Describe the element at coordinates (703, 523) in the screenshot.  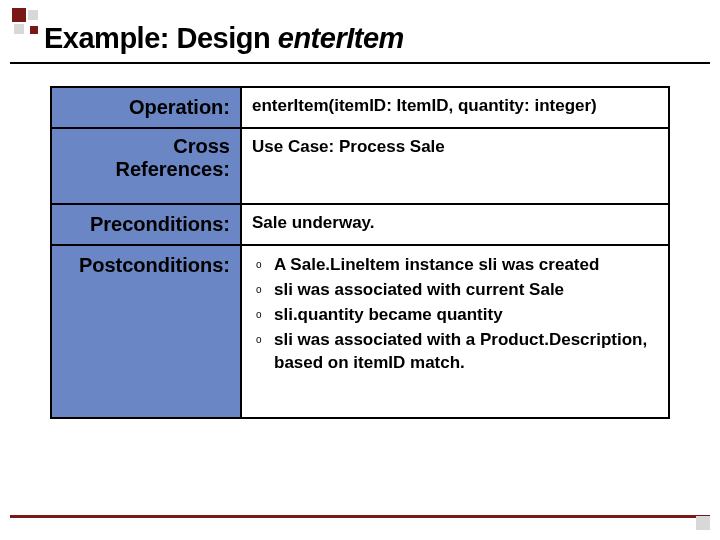
I see `footer-box-icon` at that location.